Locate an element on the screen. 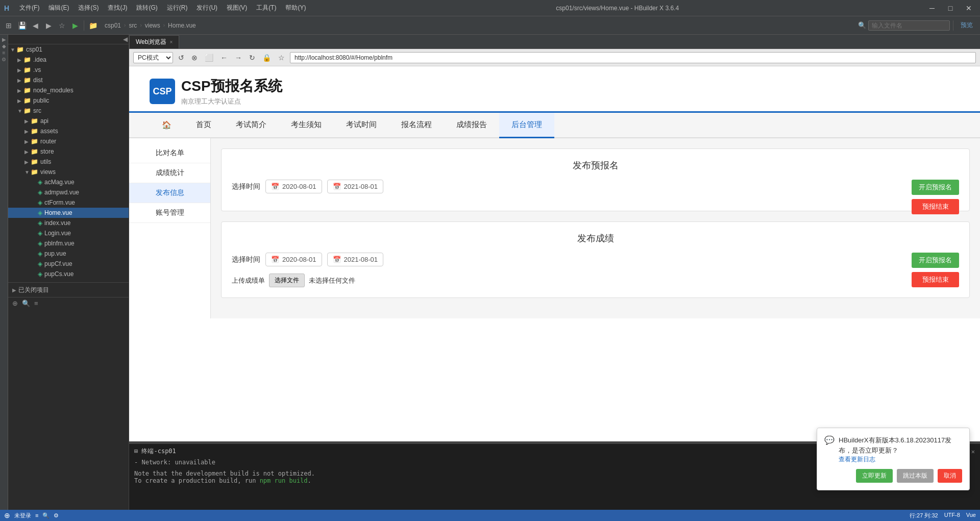 This screenshot has height=521, width=980. tree-idea: ▶ 📁 .idea is located at coordinates (68, 60).